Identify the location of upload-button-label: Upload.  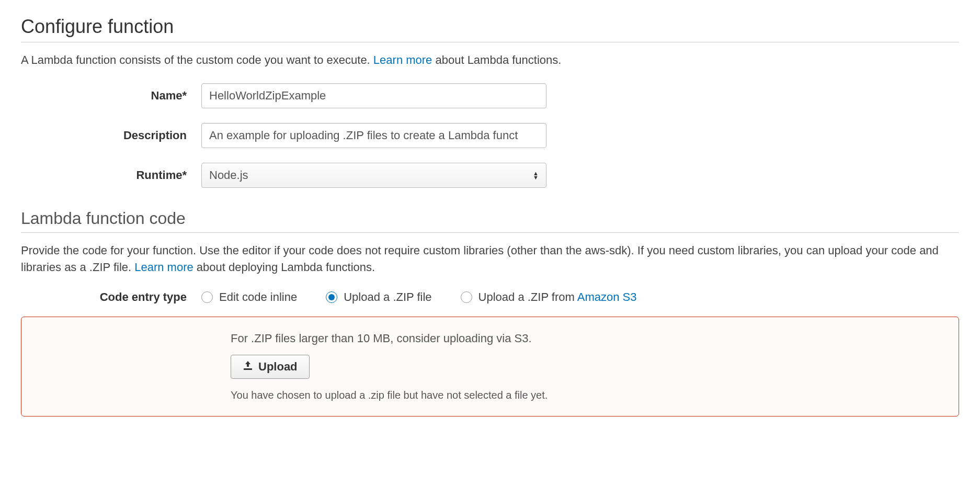
(278, 367).